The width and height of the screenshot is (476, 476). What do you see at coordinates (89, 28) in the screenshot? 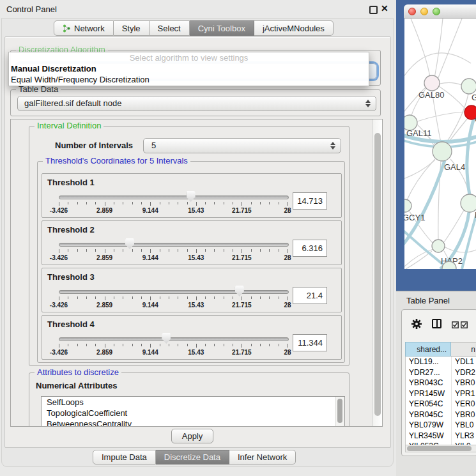
I see `tab-label: Network` at bounding box center [89, 28].